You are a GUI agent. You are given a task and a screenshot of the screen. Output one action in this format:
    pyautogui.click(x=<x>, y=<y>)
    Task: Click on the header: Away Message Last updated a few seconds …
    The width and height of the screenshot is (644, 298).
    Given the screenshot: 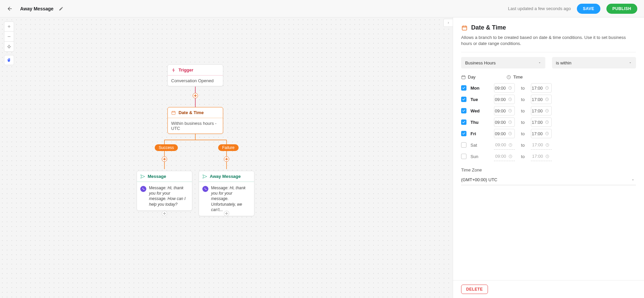 What is the action you would take?
    pyautogui.click(x=322, y=9)
    